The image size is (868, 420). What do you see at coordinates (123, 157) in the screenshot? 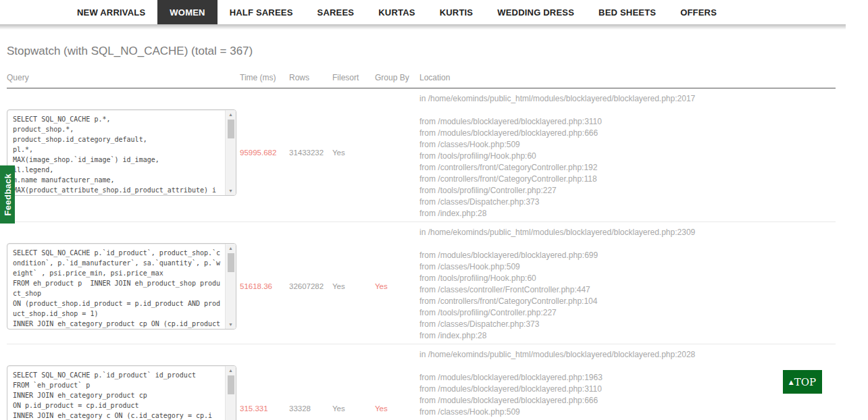
I see `query-cell: SELECT SQL_NO_CACHE p.*, product_shop.*,…` at bounding box center [123, 157].